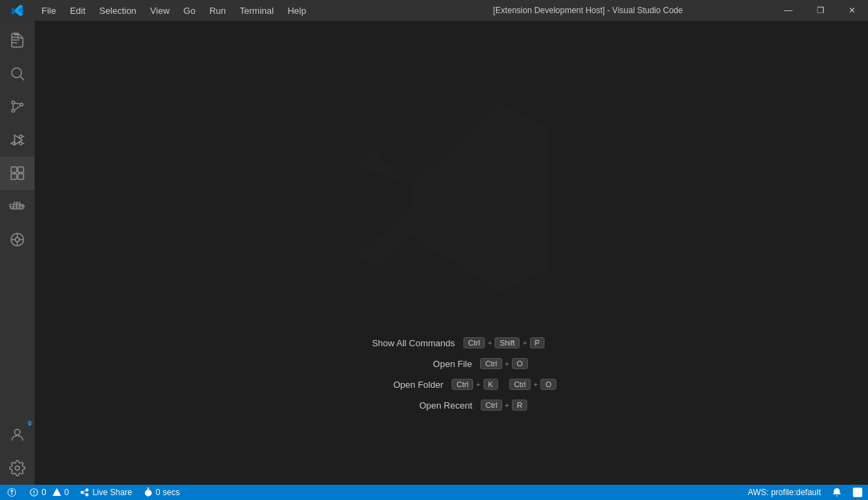 The width and height of the screenshot is (868, 500). What do you see at coordinates (837, 492) in the screenshot?
I see `status-notifications` at bounding box center [837, 492].